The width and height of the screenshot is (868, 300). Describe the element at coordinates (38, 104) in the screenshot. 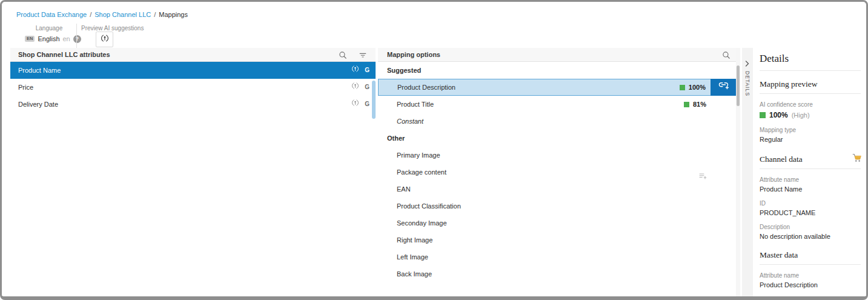

I see `attribute-label: Delivery Date` at that location.